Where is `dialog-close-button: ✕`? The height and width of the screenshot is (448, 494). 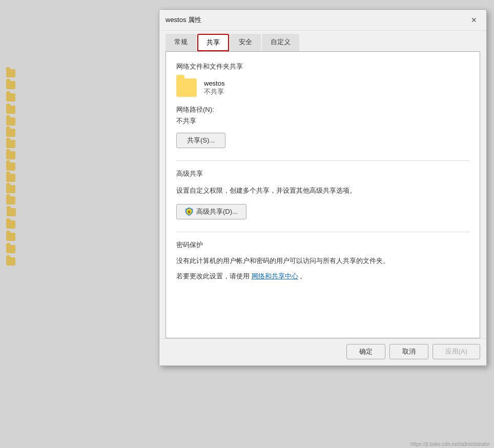
dialog-close-button: ✕ is located at coordinates (474, 20).